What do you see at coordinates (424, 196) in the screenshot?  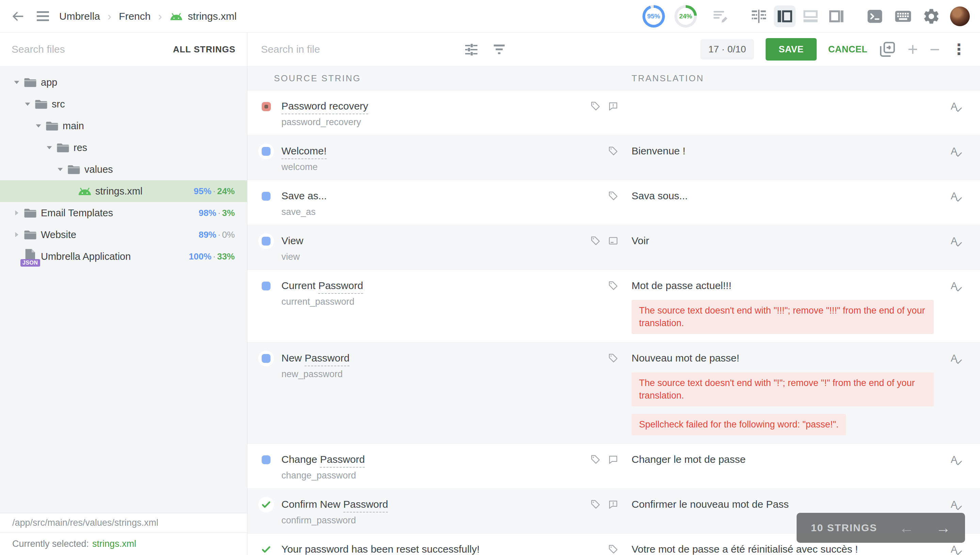 I see `source-string-text: Save as...` at bounding box center [424, 196].